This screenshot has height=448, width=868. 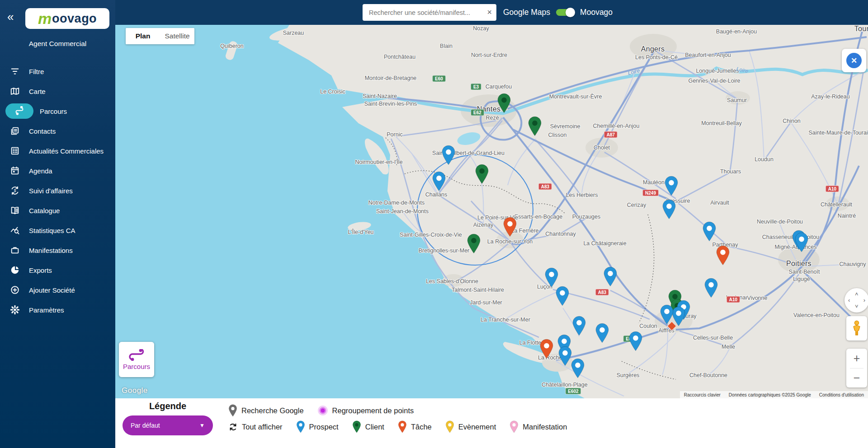 I want to click on map-type-satellite-button: Satellite, so click(x=177, y=36).